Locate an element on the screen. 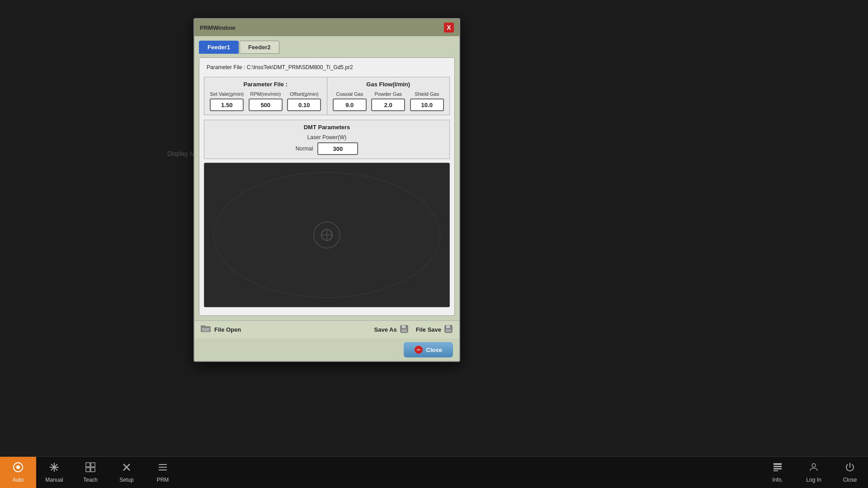 This screenshot has height=488, width=868. prm-titlebar: PRMWindow X is located at coordinates (327, 28).